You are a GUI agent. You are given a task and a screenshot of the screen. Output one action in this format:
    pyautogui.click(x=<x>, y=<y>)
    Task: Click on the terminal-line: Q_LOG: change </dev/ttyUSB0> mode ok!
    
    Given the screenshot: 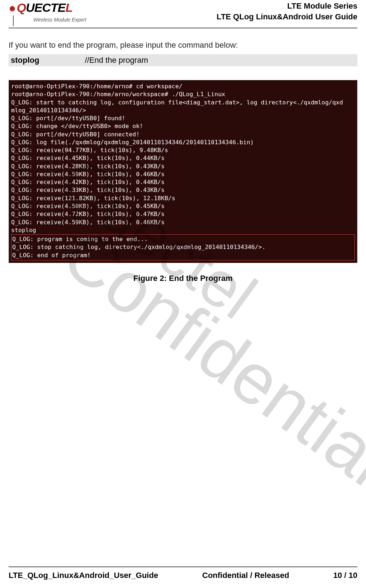 What is the action you would take?
    pyautogui.click(x=183, y=126)
    